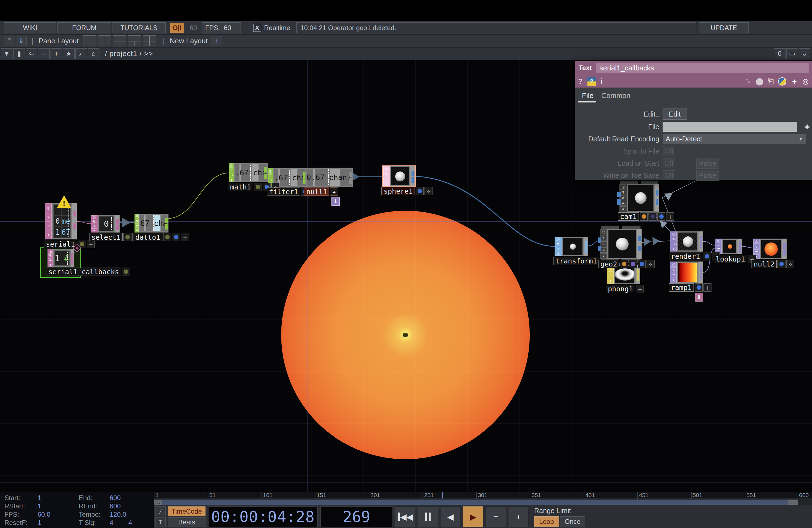  I want to click on rstart-value: 1, so click(40, 506).